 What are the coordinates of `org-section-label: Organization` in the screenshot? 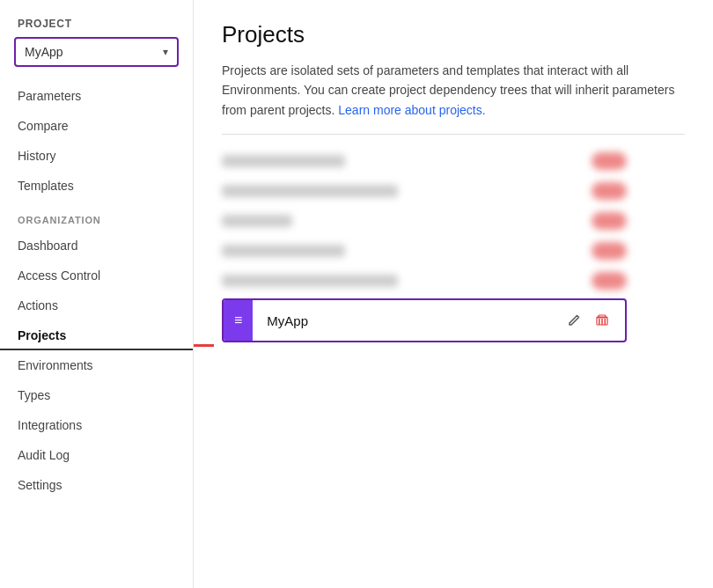 It's located at (97, 216).